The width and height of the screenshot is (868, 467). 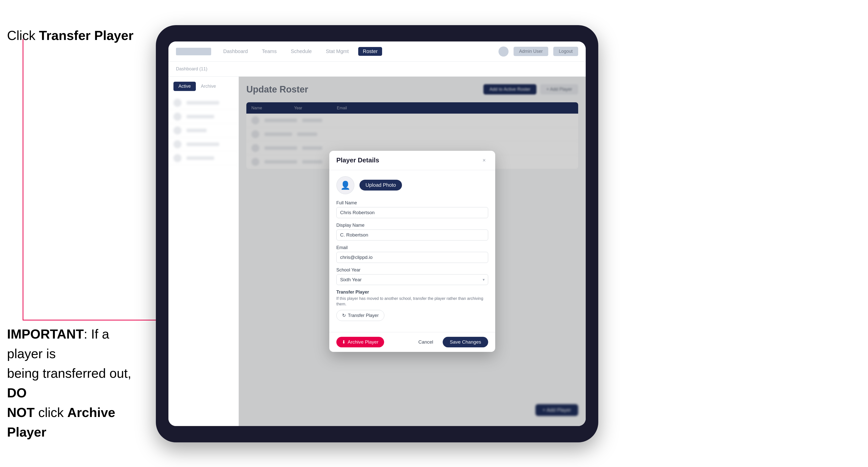 What do you see at coordinates (412, 209) in the screenshot?
I see `full-name-group: Full Name` at bounding box center [412, 209].